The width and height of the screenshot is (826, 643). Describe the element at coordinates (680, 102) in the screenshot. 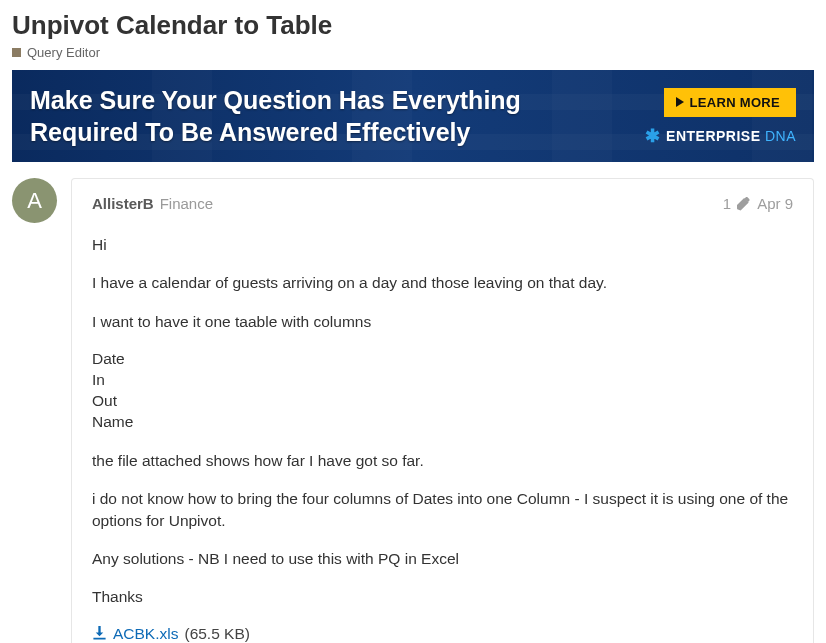

I see `play-icon` at that location.